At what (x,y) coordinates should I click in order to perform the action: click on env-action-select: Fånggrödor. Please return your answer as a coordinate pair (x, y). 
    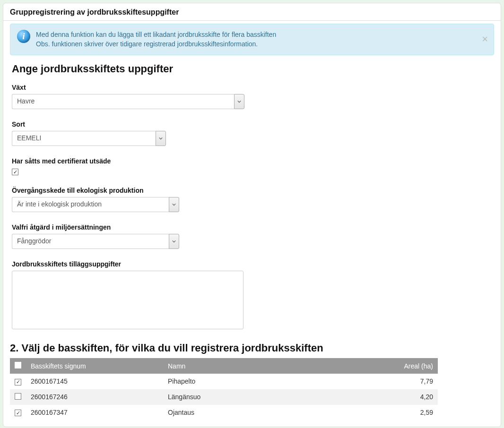
    Looking at the image, I should click on (96, 241).